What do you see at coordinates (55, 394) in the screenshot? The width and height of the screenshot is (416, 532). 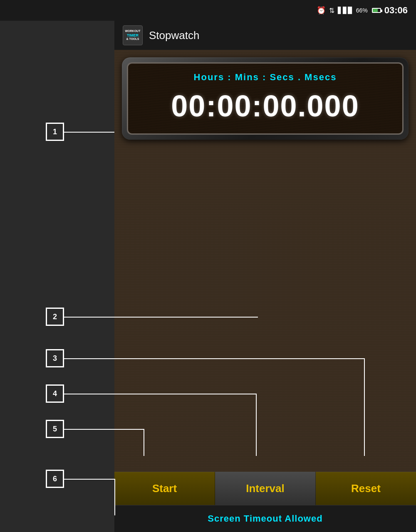 I see `annotation-box-4: 4` at bounding box center [55, 394].